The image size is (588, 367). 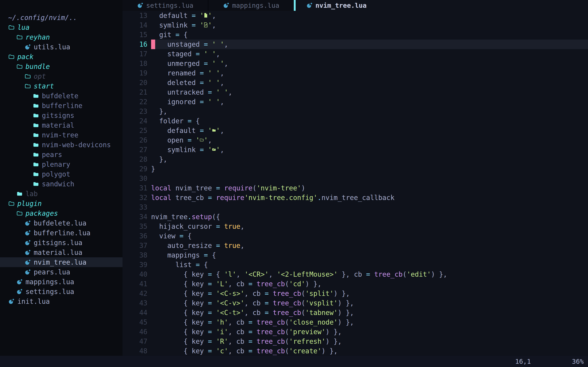 What do you see at coordinates (355, 92) in the screenshot?
I see `code-line-21: 21 untracked = '',` at bounding box center [355, 92].